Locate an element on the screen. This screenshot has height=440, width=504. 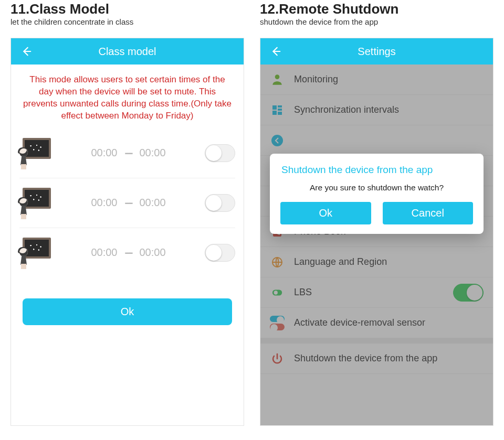
dialog-cancel-button: Cancel is located at coordinates (428, 213).